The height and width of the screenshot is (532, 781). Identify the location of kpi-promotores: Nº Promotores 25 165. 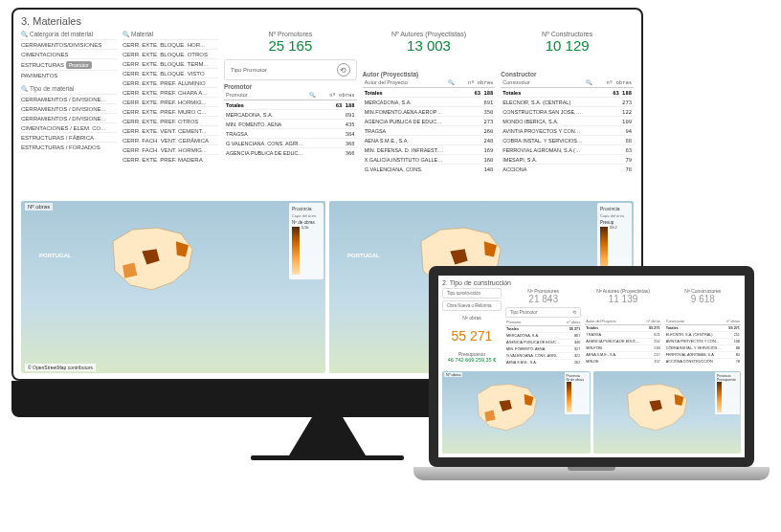
(291, 42).